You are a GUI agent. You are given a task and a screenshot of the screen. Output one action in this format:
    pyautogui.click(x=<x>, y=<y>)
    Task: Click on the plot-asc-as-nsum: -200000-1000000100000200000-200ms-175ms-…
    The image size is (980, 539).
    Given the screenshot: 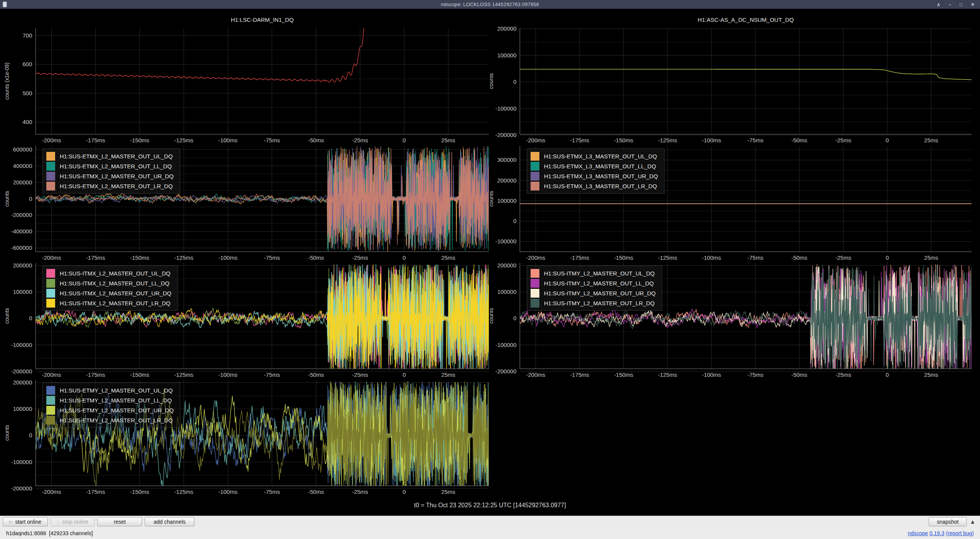 What is the action you would take?
    pyautogui.click(x=735, y=77)
    